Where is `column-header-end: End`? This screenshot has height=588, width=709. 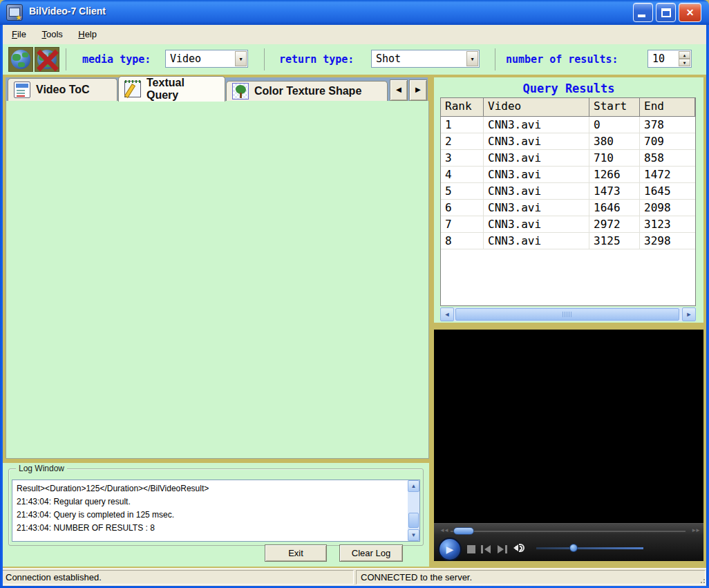 column-header-end: End is located at coordinates (668, 107).